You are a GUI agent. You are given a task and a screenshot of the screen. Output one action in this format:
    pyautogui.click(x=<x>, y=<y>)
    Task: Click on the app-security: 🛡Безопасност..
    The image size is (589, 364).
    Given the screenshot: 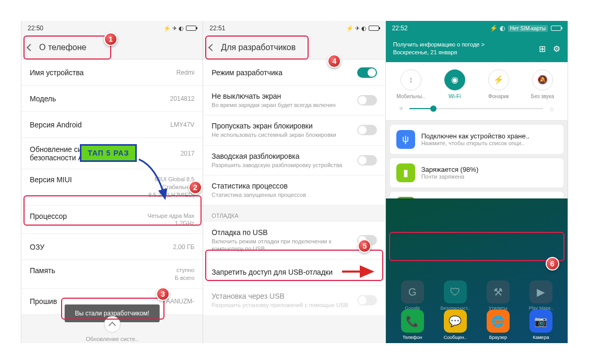 What is the action you would take?
    pyautogui.click(x=455, y=296)
    